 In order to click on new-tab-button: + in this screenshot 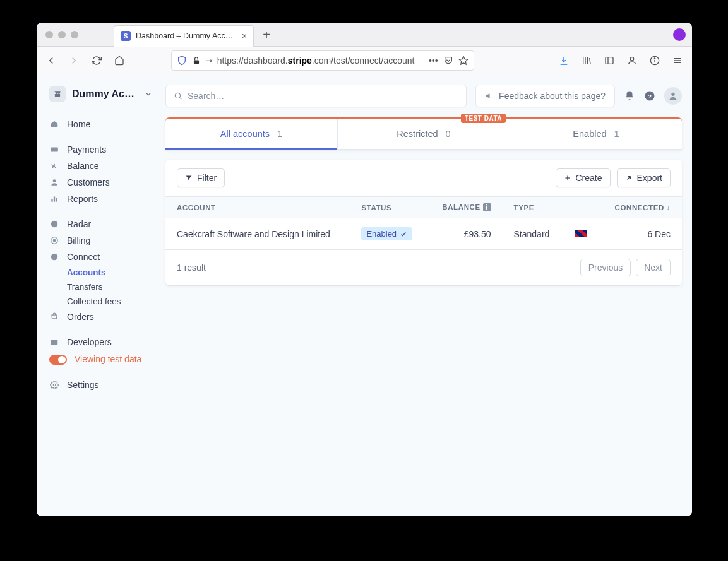, I will do `click(266, 35)`.